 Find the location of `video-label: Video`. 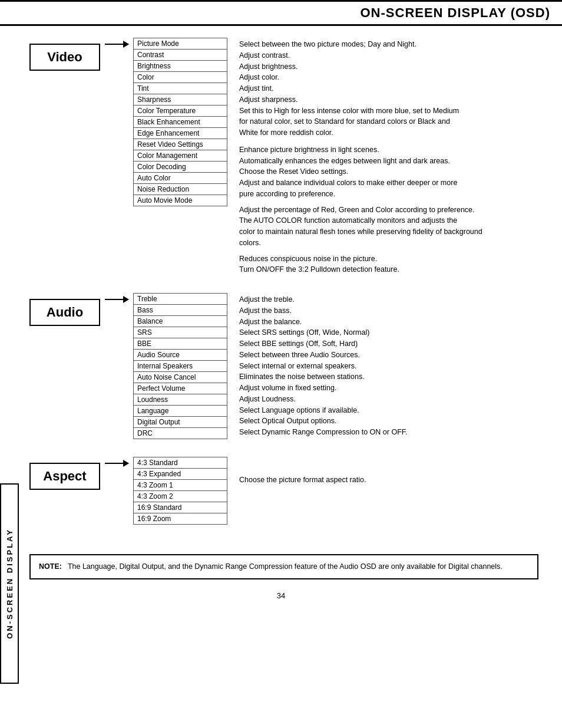

video-label: Video is located at coordinates (65, 57).